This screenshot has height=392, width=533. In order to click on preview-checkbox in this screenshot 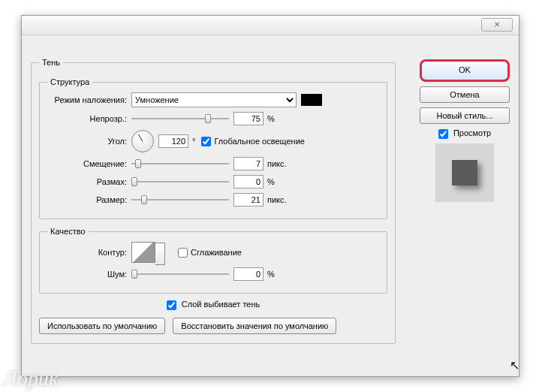, I will do `click(443, 134)`.